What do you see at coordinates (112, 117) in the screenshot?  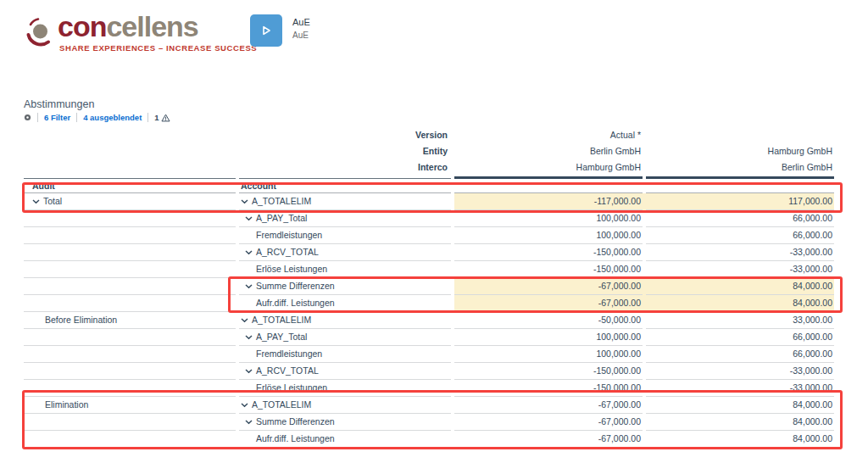 I see `hidden-columns-link: 4 ausgeblendet` at bounding box center [112, 117].